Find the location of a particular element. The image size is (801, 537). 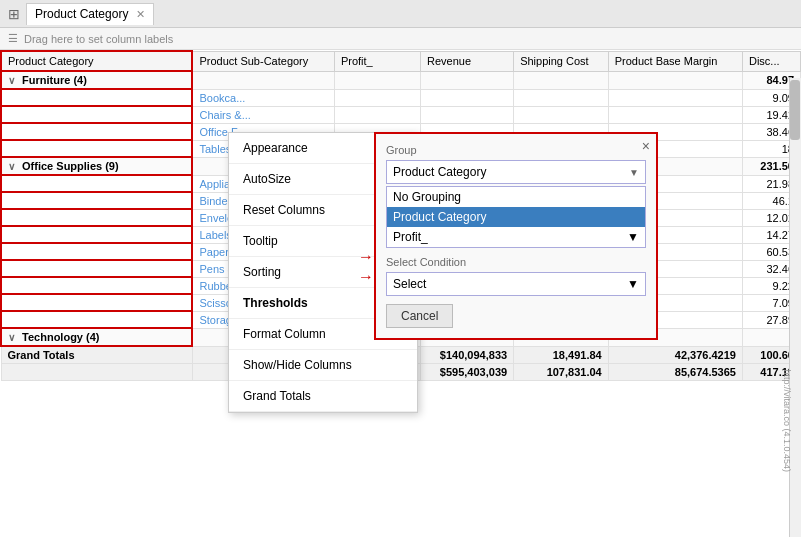

header-bar: ⊞ Product Category ✕ is located at coordinates (400, 14).